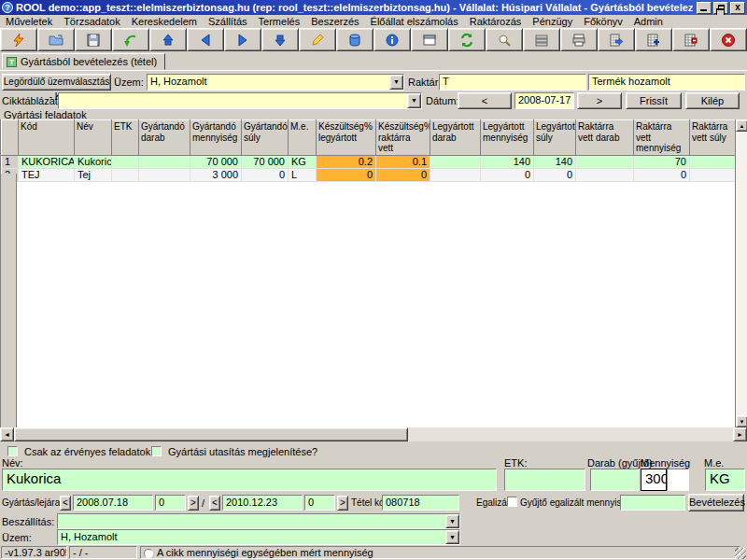 This screenshot has width=747, height=560. Describe the element at coordinates (467, 39) in the screenshot. I see `toolbar-refresh-button` at that location.